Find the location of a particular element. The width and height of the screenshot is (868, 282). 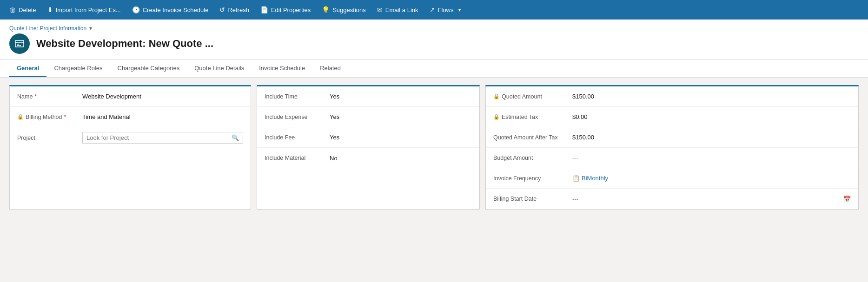

edit-properties-button: 📄 Edit Properties is located at coordinates (285, 10).